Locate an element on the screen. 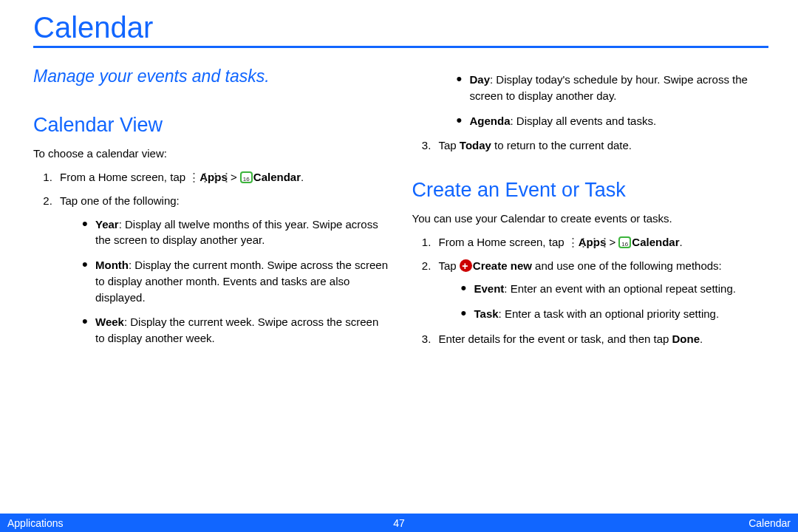 This screenshot has height=532, width=798. create-step-1: From a Home screen, tap Apps > Calendar. is located at coordinates (601, 242).